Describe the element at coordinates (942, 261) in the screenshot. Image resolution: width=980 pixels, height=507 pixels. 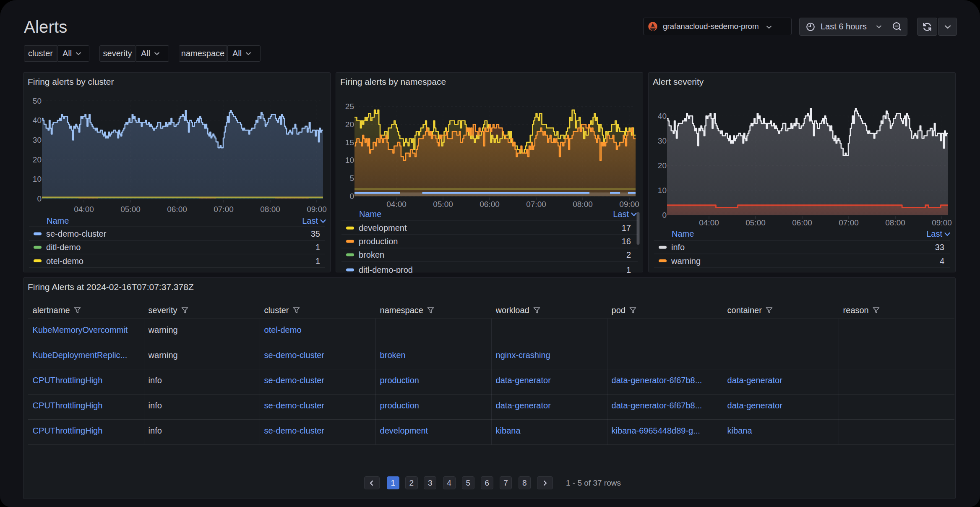
I see `svg-text: 4` at that location.